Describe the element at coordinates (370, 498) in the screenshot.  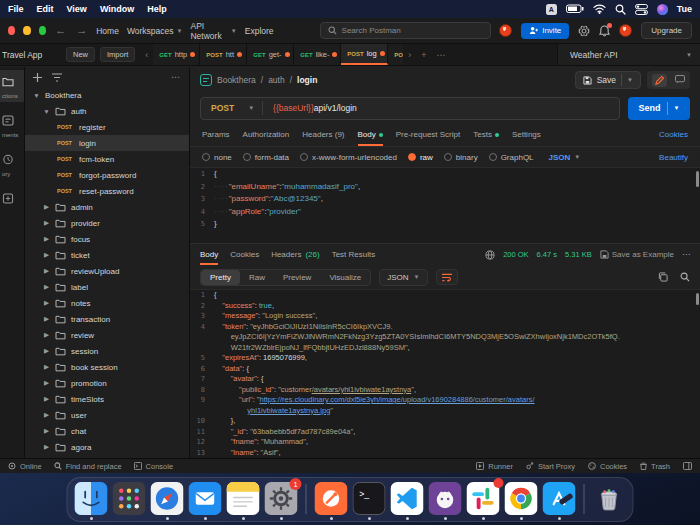
I see `dock-terminal-icon: >_` at that location.